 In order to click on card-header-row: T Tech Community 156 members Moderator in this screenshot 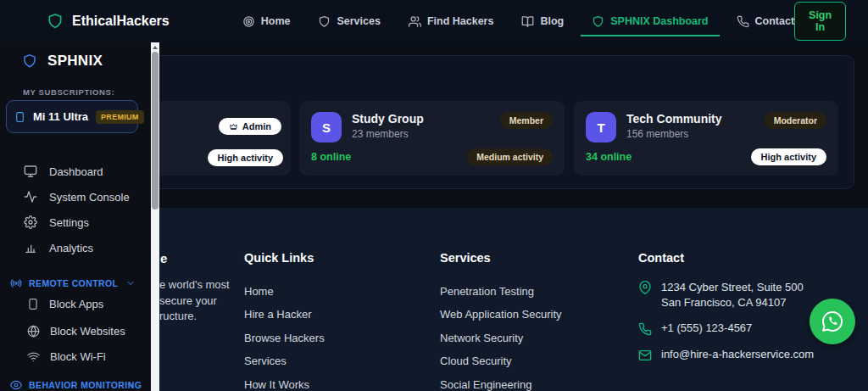, I will do `click(706, 127)`.